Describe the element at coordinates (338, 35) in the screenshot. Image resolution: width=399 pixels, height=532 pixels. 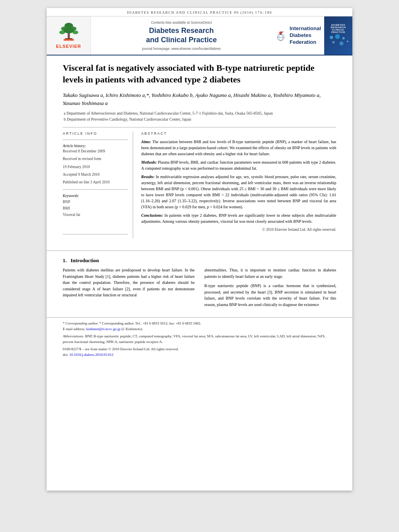
I see `drcp-cover-thumbnail: DIABETESRESEARCHCLINICALPRACTICE` at that location.